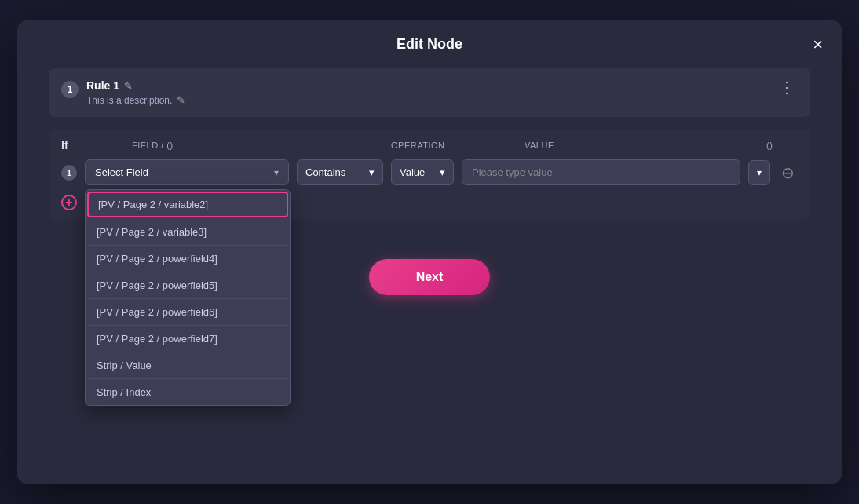  What do you see at coordinates (787, 87) in the screenshot?
I see `rule-more-button: ⋮` at bounding box center [787, 87].